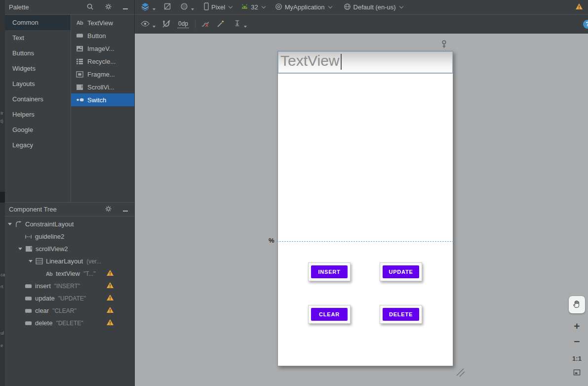  I want to click on design-toolbar-bottom: 0dp ?, so click(361, 24).